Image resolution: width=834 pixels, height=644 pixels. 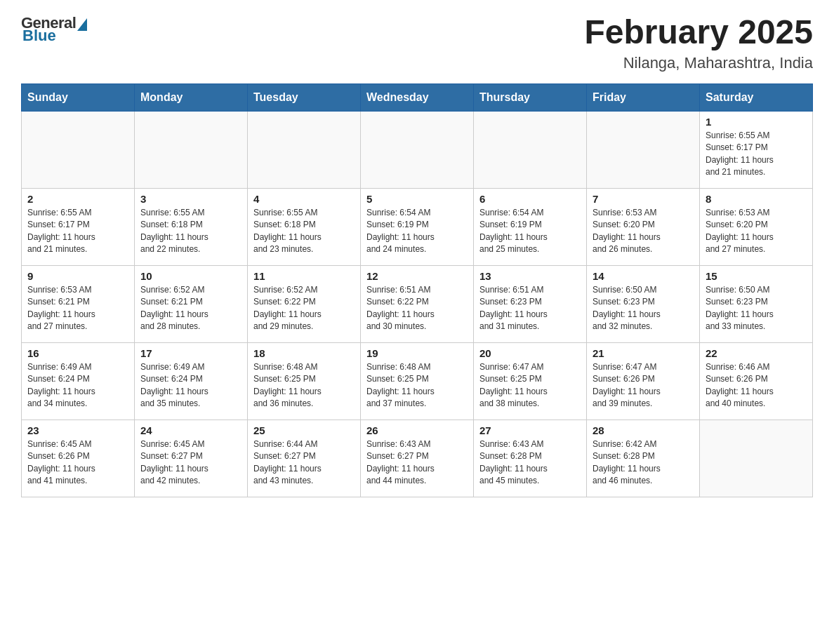 I want to click on calendar-cell: 25Sunrise: 6:44 AMSunset: 6:27 PMDayligh…, so click(x=305, y=458).